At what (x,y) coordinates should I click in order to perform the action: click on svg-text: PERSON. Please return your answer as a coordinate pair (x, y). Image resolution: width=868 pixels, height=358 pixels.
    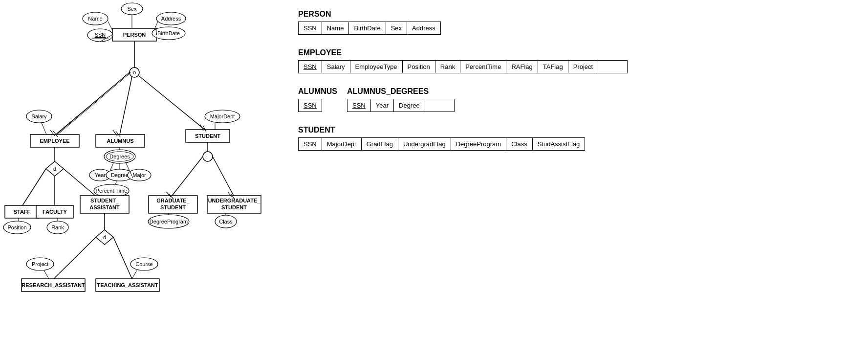
    Looking at the image, I should click on (135, 35).